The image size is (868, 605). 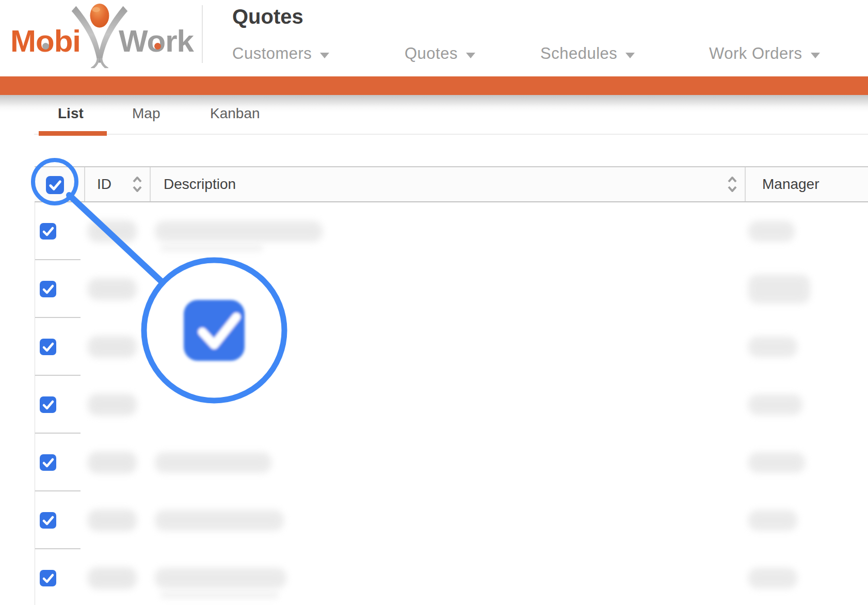 What do you see at coordinates (202, 34) in the screenshot?
I see `header-divider` at bounding box center [202, 34].